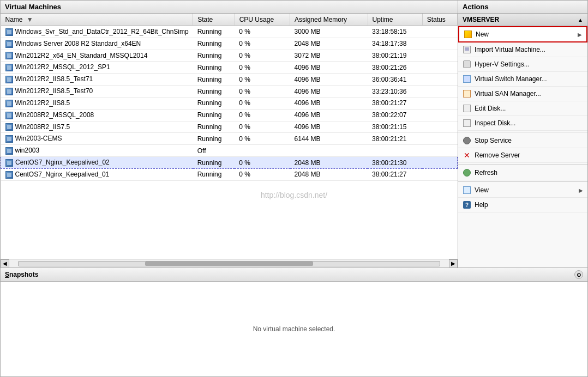 The width and height of the screenshot is (588, 377). What do you see at coordinates (523, 34) in the screenshot?
I see `action-item-new: New ▶` at bounding box center [523, 34].